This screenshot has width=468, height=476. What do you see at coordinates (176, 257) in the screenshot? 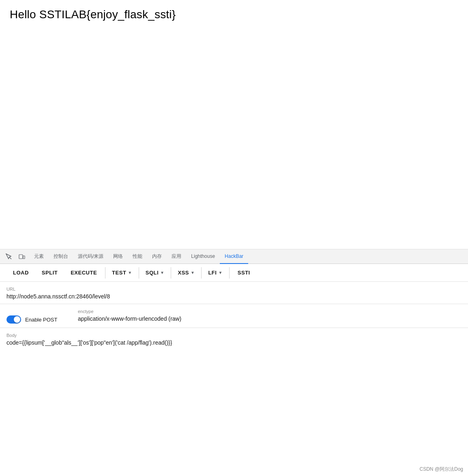
I see `tab-application: 应用` at bounding box center [176, 257].